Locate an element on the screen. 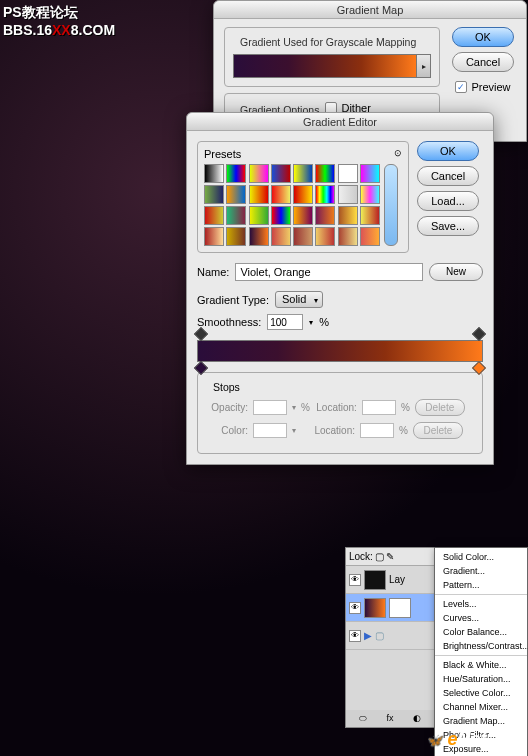 The width and height of the screenshot is (528, 756). name-input is located at coordinates (329, 272).